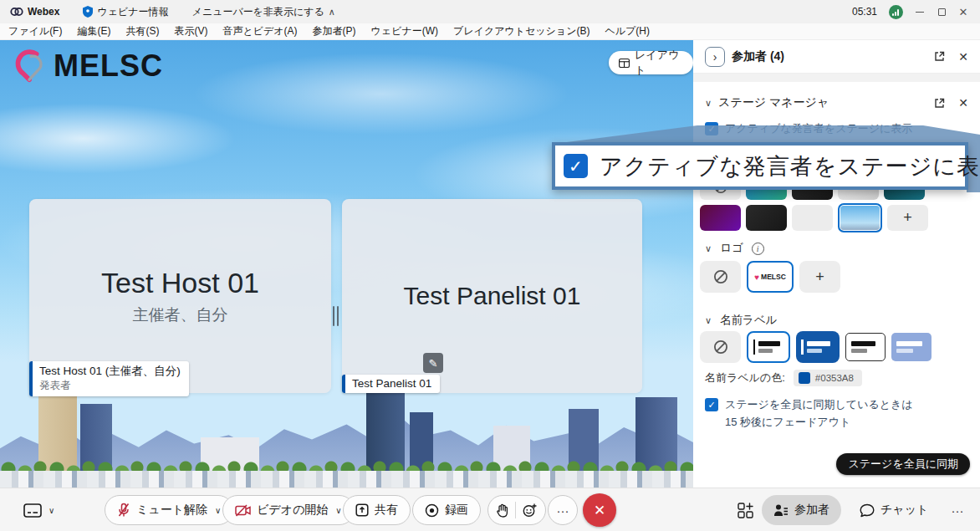 The width and height of the screenshot is (980, 531). I want to click on app-name: Webex, so click(43, 12).